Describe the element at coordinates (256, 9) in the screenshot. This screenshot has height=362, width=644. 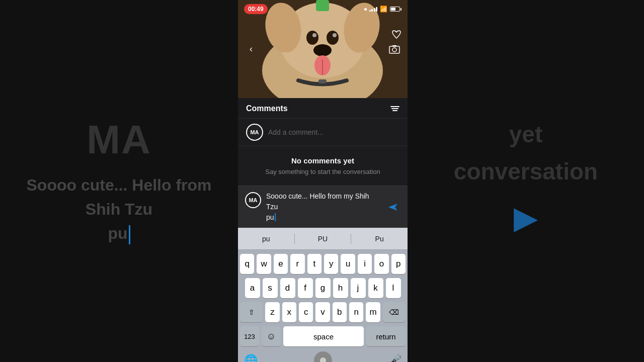
I see `timer-badge: 00:49` at that location.